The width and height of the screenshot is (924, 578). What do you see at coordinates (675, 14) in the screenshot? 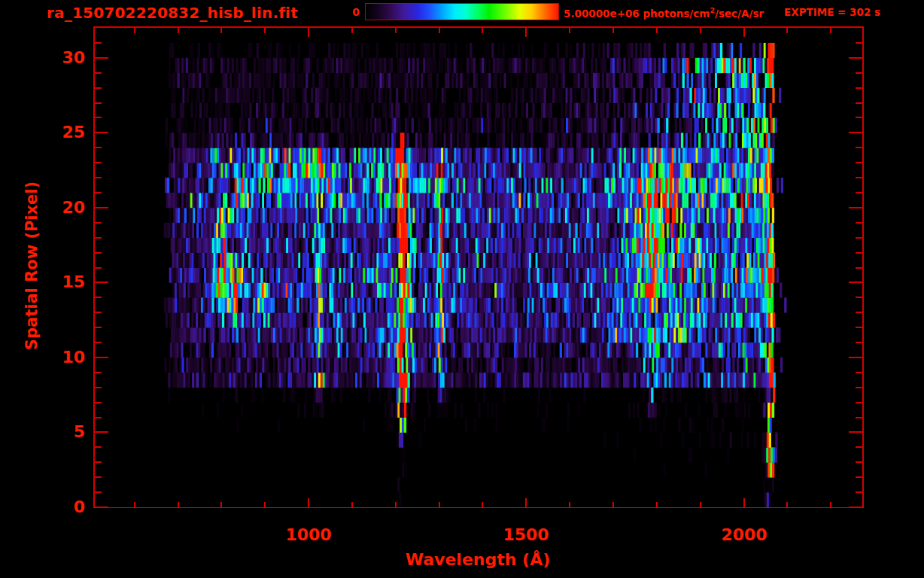
I see `colorbar-units-prefix: photons/cm` at bounding box center [675, 14].